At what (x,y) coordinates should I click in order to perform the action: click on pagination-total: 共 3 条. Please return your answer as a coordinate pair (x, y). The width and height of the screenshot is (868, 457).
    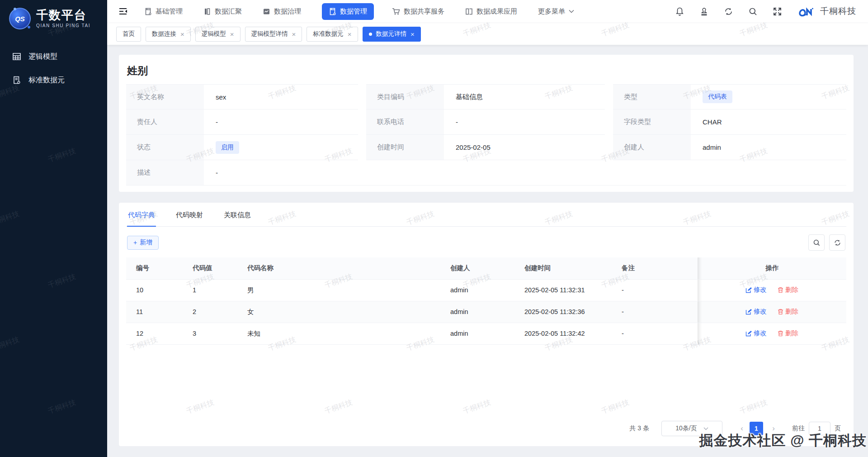
    Looking at the image, I should click on (639, 428).